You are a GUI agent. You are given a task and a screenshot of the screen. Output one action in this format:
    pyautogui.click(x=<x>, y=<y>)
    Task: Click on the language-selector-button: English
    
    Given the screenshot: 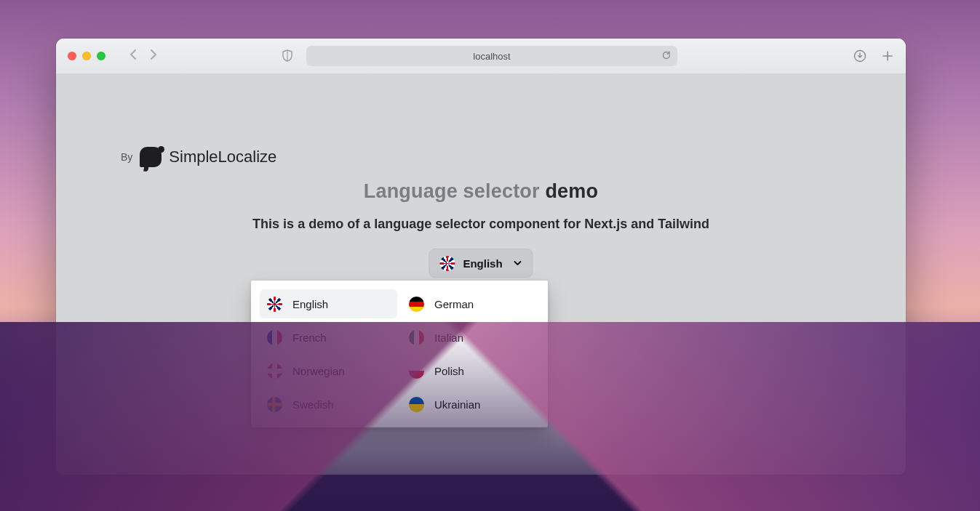 What is the action you would take?
    pyautogui.click(x=480, y=263)
    